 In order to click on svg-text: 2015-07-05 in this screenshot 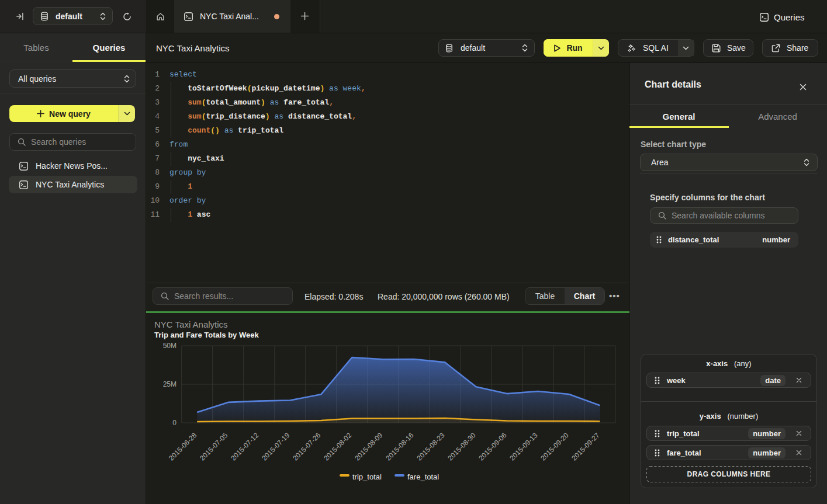, I will do `click(214, 447)`.